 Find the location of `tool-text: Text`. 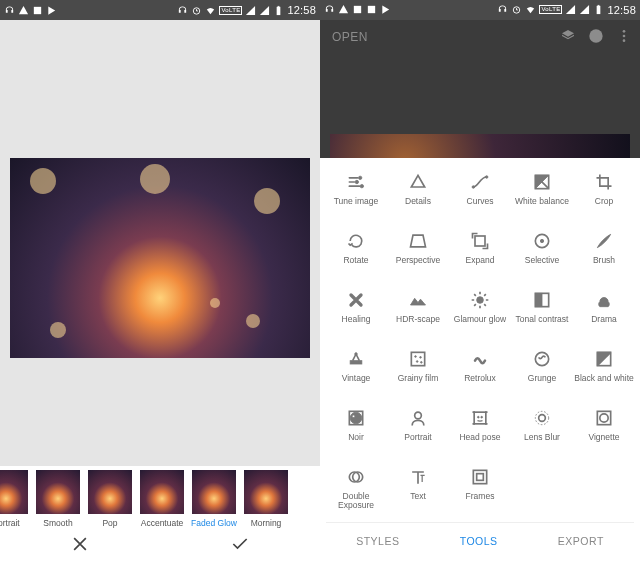

tool-text: Text is located at coordinates (418, 494).